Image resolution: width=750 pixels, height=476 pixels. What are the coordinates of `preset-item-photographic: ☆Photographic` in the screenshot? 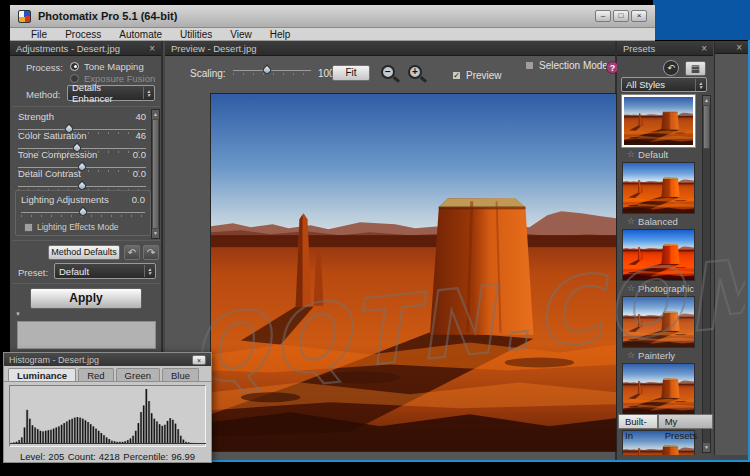 It's located at (660, 261).